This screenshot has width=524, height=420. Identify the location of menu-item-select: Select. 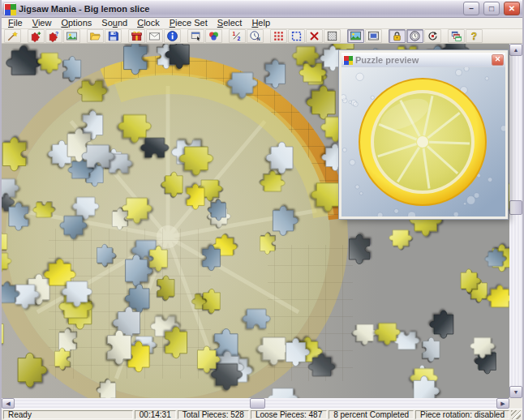
(230, 23).